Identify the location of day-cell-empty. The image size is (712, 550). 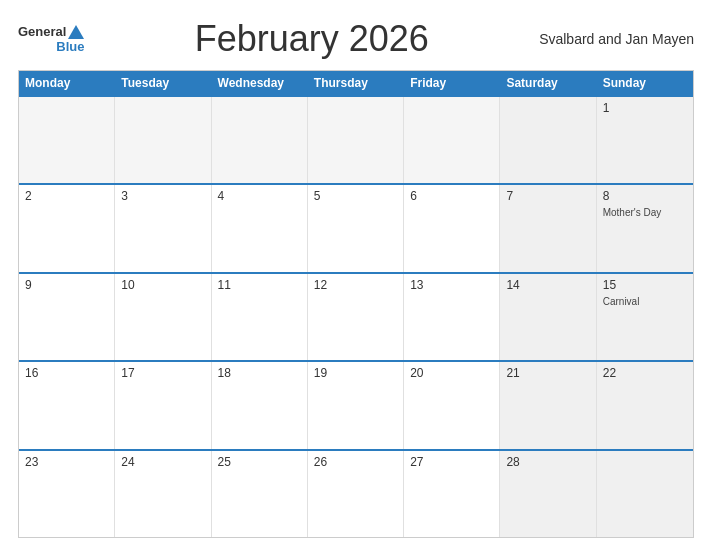
(645, 494).